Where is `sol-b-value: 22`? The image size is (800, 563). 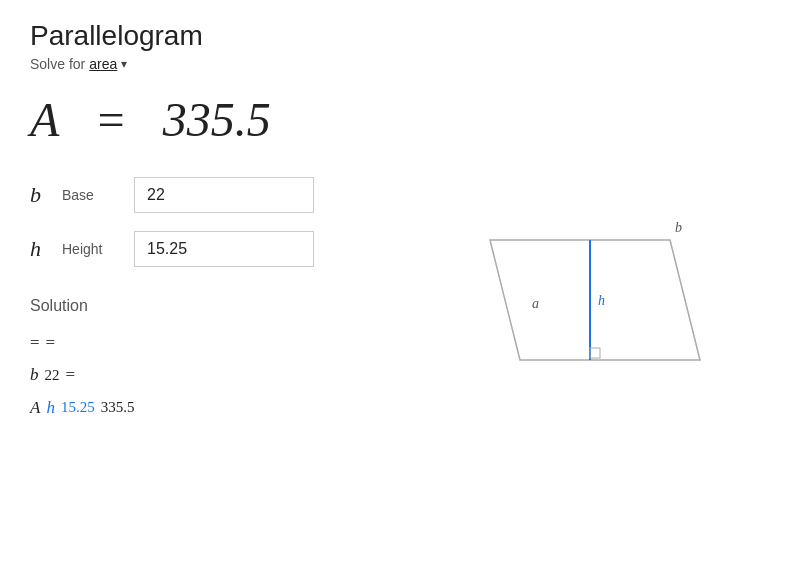 sol-b-value: 22 is located at coordinates (52, 376).